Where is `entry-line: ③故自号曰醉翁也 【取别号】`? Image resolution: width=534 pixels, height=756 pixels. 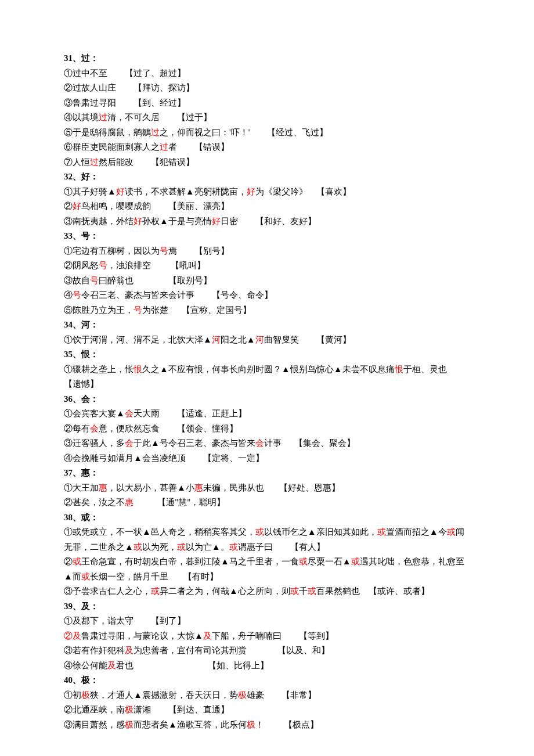
entry-line: ③故自号曰醉翁也 【取别号】 is located at coordinates (267, 281).